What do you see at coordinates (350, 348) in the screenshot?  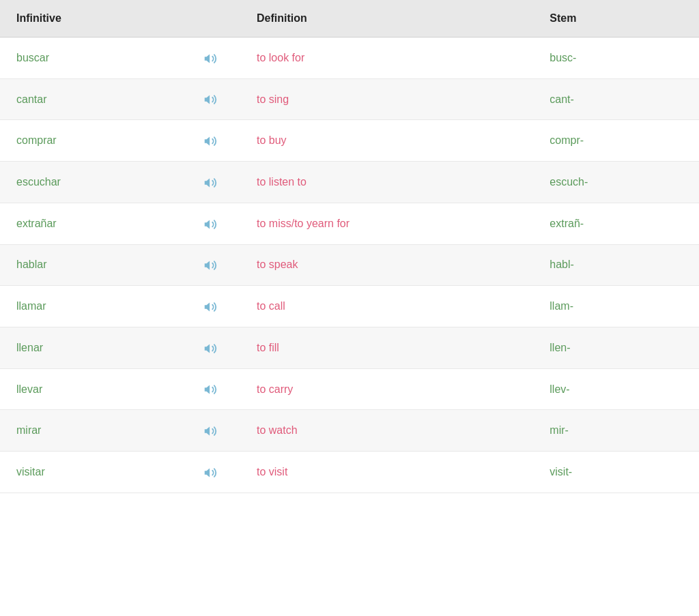 I see `table-row: llenarto fillllen-` at bounding box center [350, 348].